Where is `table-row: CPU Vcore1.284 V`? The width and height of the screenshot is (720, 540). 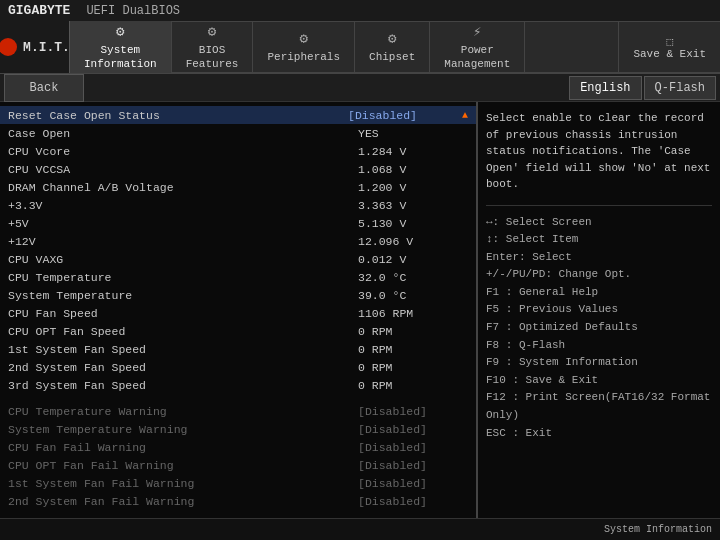
table-row: CPU Vcore1.284 V is located at coordinates (238, 151).